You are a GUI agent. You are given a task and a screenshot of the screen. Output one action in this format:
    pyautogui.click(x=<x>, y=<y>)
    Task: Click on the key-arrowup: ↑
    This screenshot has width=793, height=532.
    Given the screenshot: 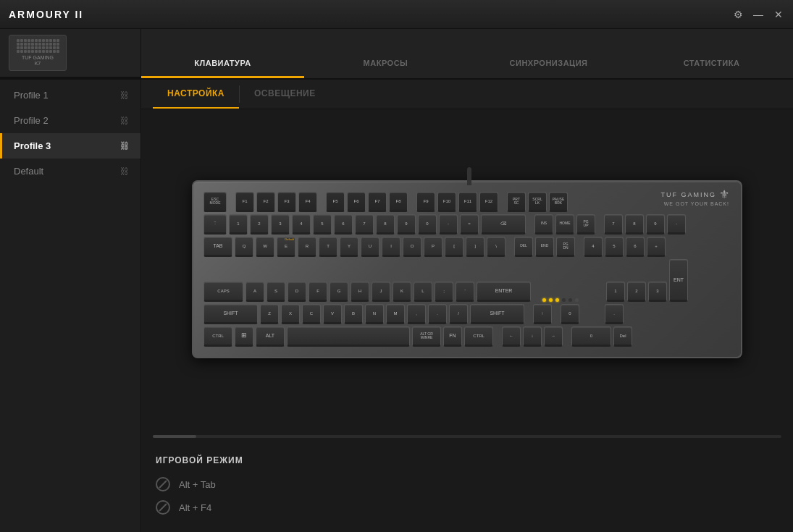 What is the action you would take?
    pyautogui.click(x=542, y=314)
    